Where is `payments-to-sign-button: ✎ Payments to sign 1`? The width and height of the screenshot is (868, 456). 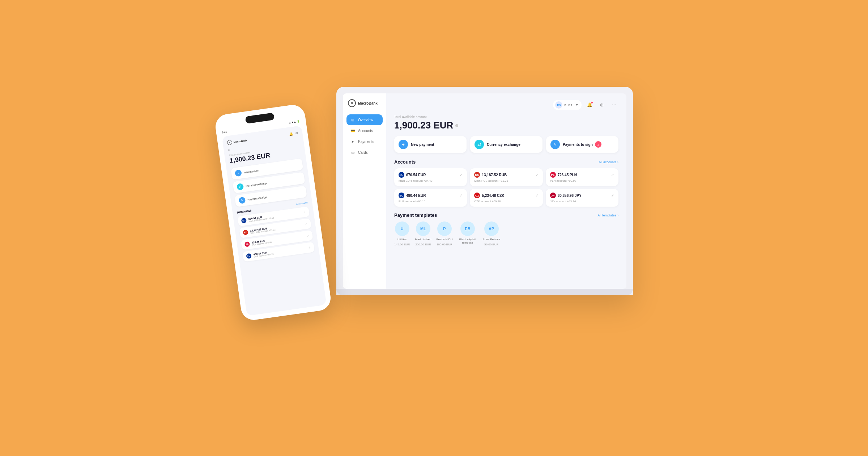
payments-to-sign-button: ✎ Payments to sign 1 is located at coordinates (582, 144).